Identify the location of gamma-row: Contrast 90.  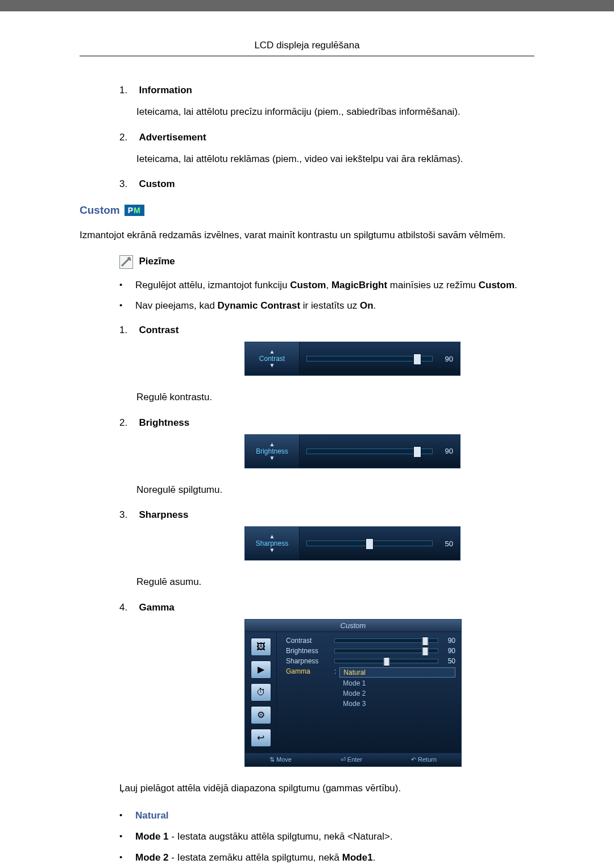
(371, 641).